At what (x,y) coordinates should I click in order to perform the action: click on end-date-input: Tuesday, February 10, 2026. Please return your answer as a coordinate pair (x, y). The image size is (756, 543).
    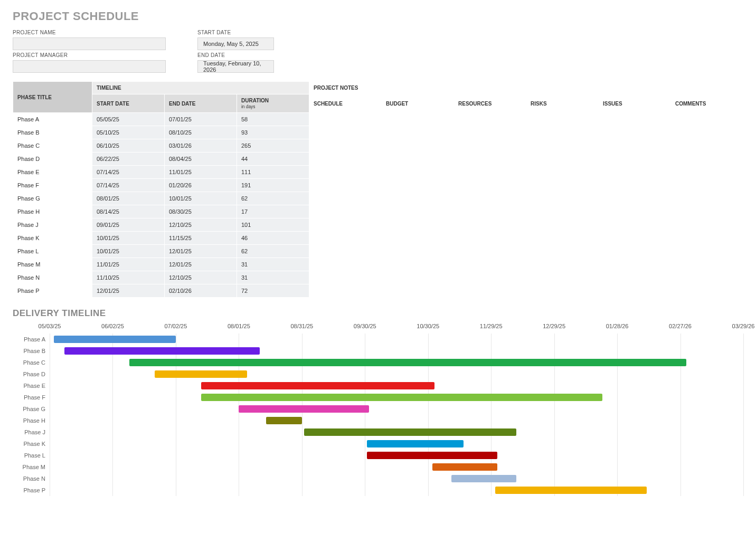
    Looking at the image, I should click on (235, 66).